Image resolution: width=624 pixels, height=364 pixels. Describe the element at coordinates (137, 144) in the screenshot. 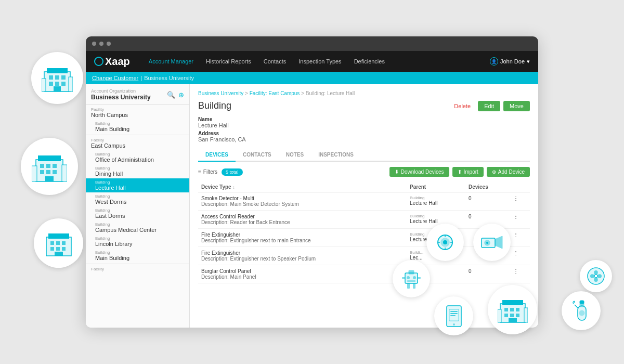

I see `sidebar-item-east-campus: Facility East Campus` at that location.